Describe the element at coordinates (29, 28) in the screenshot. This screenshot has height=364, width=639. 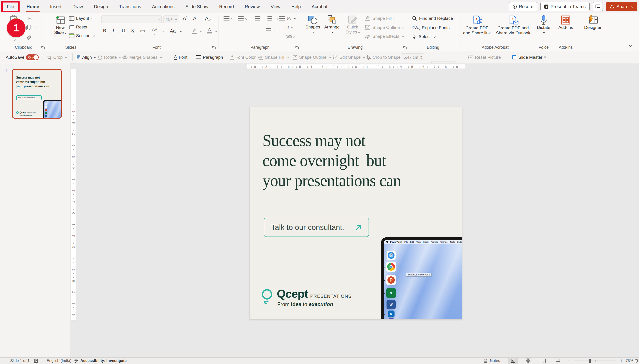
I see `copy-button` at that location.